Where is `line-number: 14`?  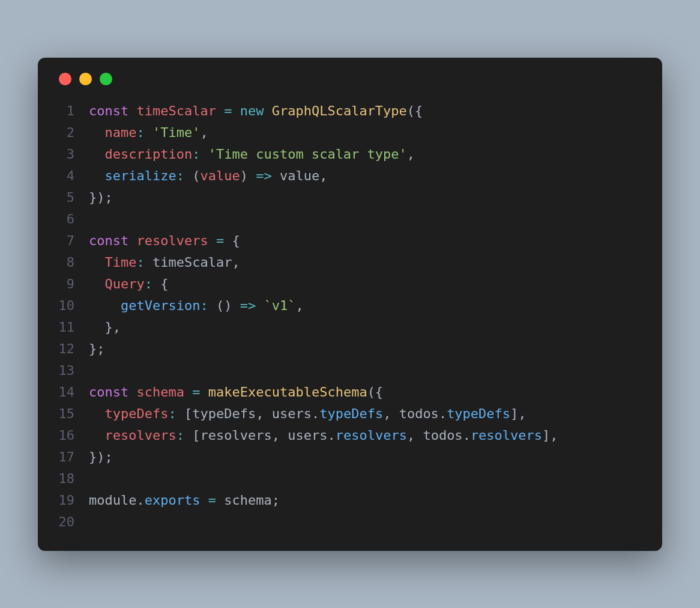 line-number: 14 is located at coordinates (64, 392).